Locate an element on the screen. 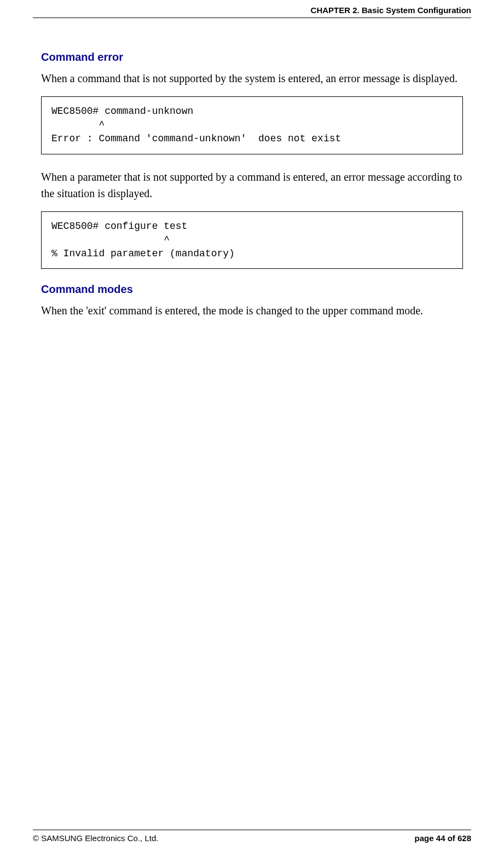 The width and height of the screenshot is (504, 857). footer-row: © SAMSUNG Electronics Co., Ltd. page 44 … is located at coordinates (252, 838).